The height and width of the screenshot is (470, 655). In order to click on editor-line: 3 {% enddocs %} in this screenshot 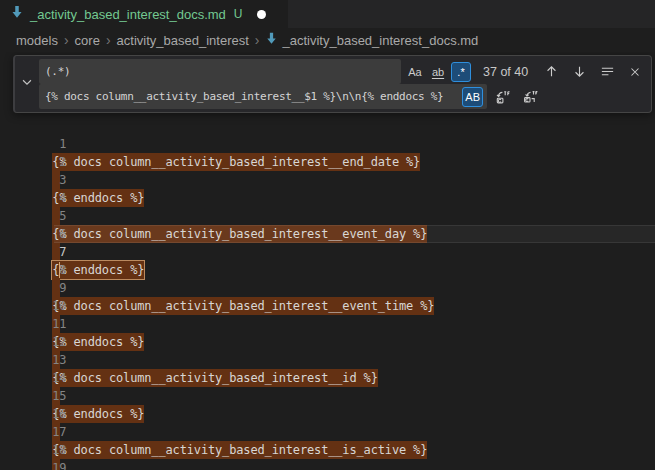, I will do `click(328, 162)`.